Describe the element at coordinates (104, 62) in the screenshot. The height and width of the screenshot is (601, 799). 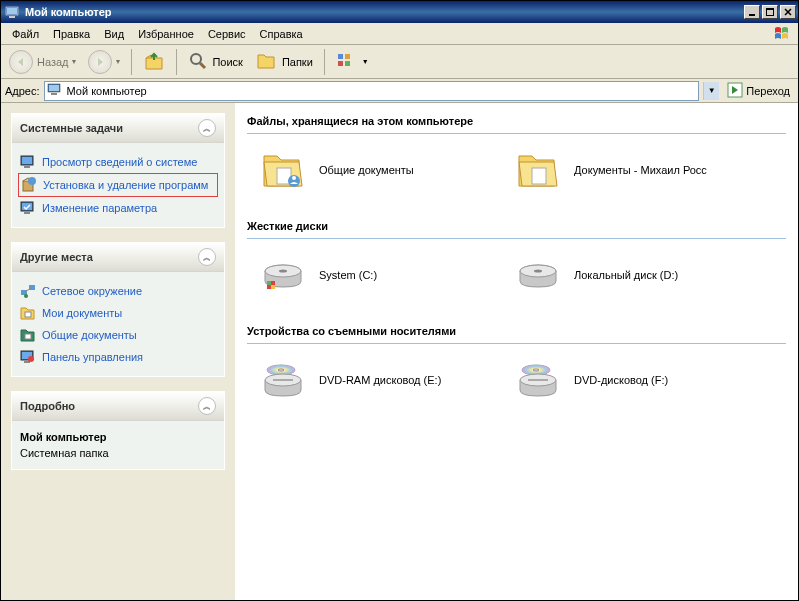
I see `forward-button: ▼` at that location.